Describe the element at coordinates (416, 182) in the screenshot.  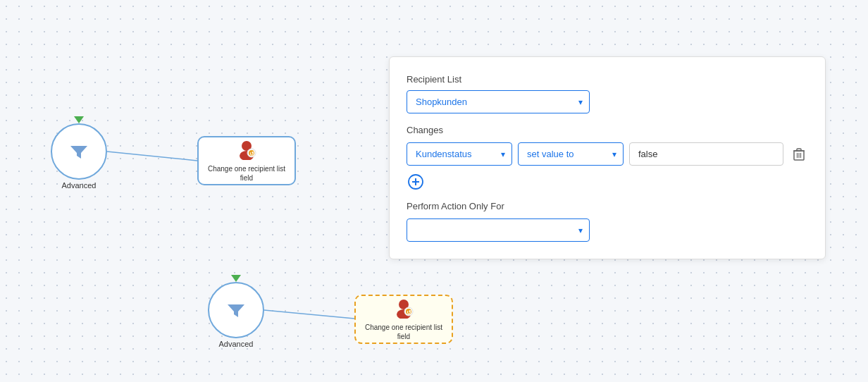
I see `plus-circle-icon` at that location.